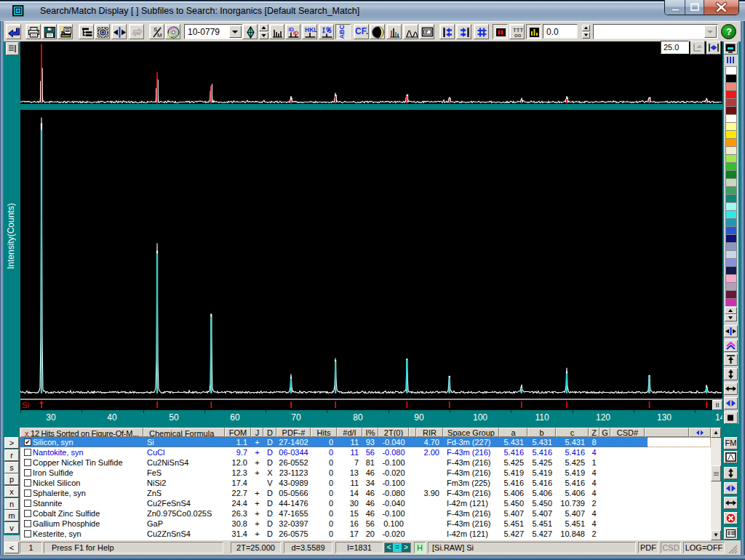 The width and height of the screenshot is (745, 560). What do you see at coordinates (311, 30) in the screenshot?
I see `svg-text: HKL` at bounding box center [311, 30].